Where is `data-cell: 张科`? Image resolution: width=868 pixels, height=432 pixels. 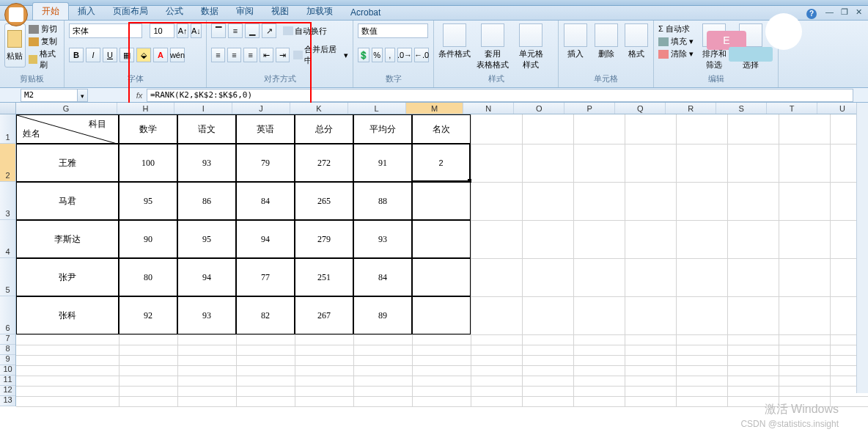
data-cell: 张科 is located at coordinates (67, 315).